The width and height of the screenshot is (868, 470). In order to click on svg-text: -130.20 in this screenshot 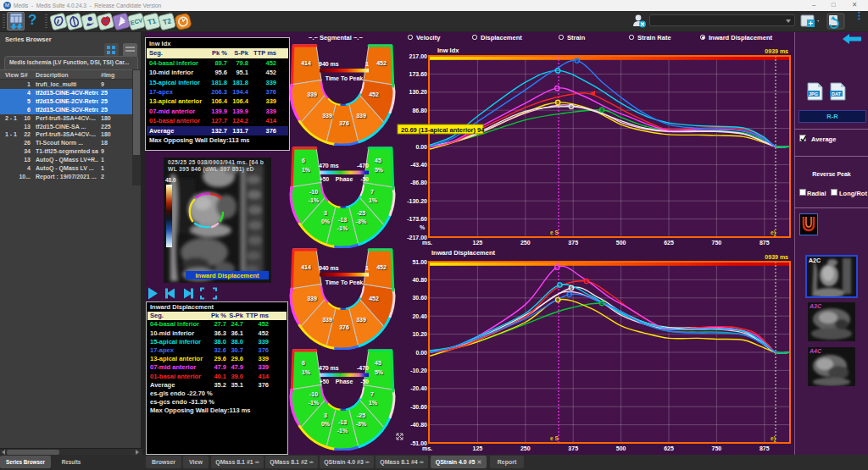, I will do `click(417, 202)`.